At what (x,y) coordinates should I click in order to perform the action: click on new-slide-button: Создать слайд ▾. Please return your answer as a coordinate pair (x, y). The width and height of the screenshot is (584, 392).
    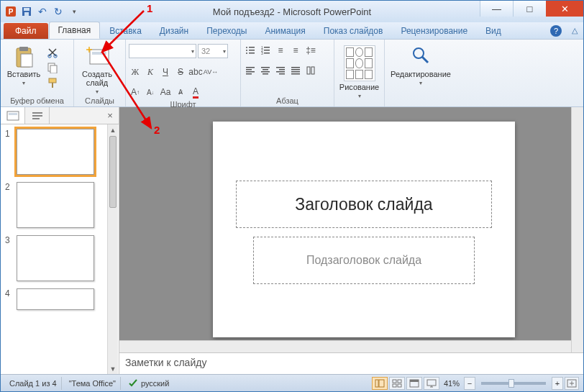
    Looking at the image, I should click on (97, 69).